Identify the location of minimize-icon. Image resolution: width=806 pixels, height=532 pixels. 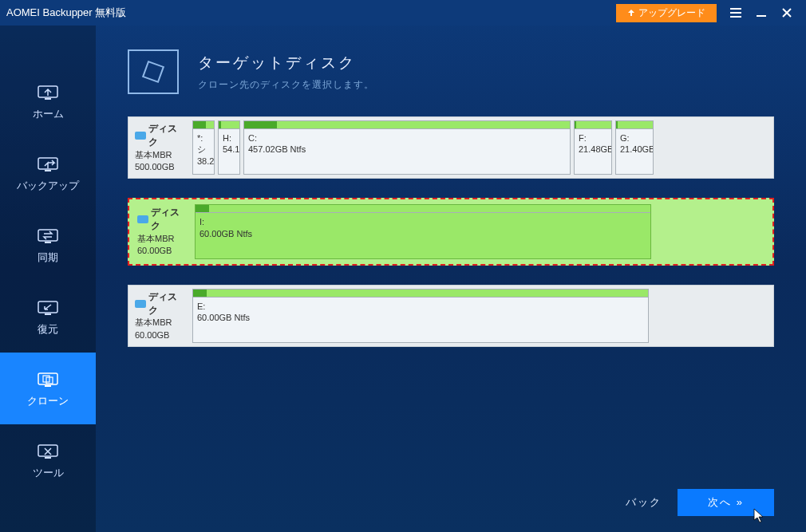
(761, 13).